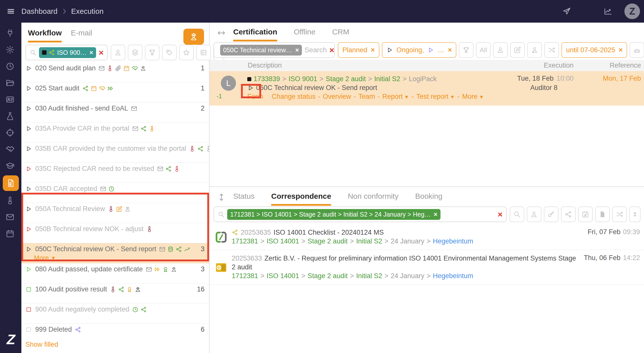  I want to click on certification-filter-button-trophy, so click(466, 50).